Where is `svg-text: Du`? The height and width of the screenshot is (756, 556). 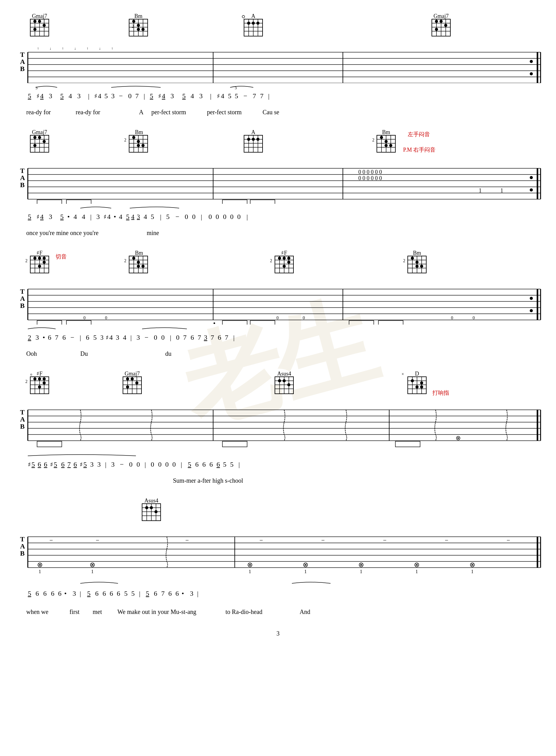 svg-text: Du is located at coordinates (84, 354).